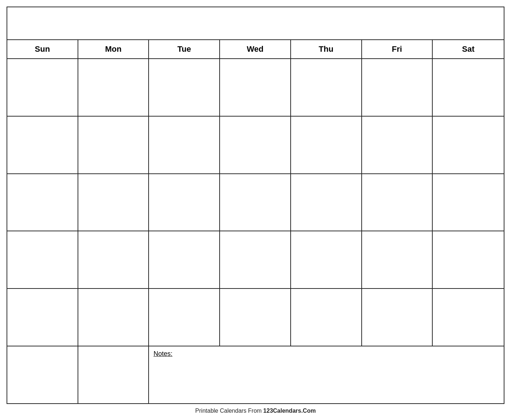 This screenshot has width=511, height=420. Describe the element at coordinates (163, 354) in the screenshot. I see `notes-label: Notes:` at that location.